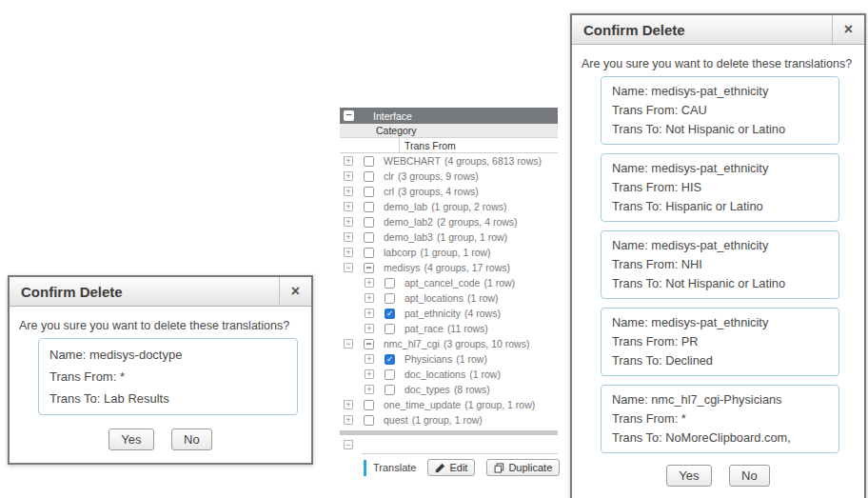 This screenshot has width=868, height=498. Describe the element at coordinates (405, 207) in the screenshot. I see `tree-item-label: demo_lab` at that location.